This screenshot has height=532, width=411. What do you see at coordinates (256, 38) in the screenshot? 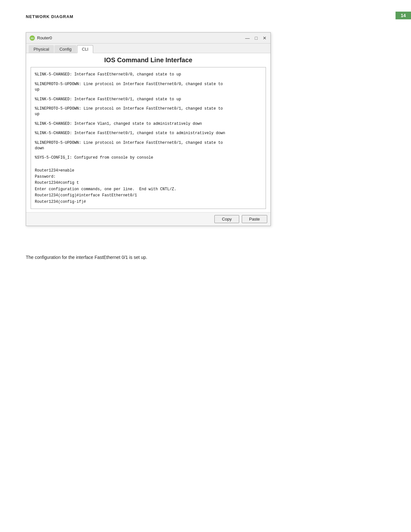
I see `maximize-button: □` at bounding box center [256, 38].